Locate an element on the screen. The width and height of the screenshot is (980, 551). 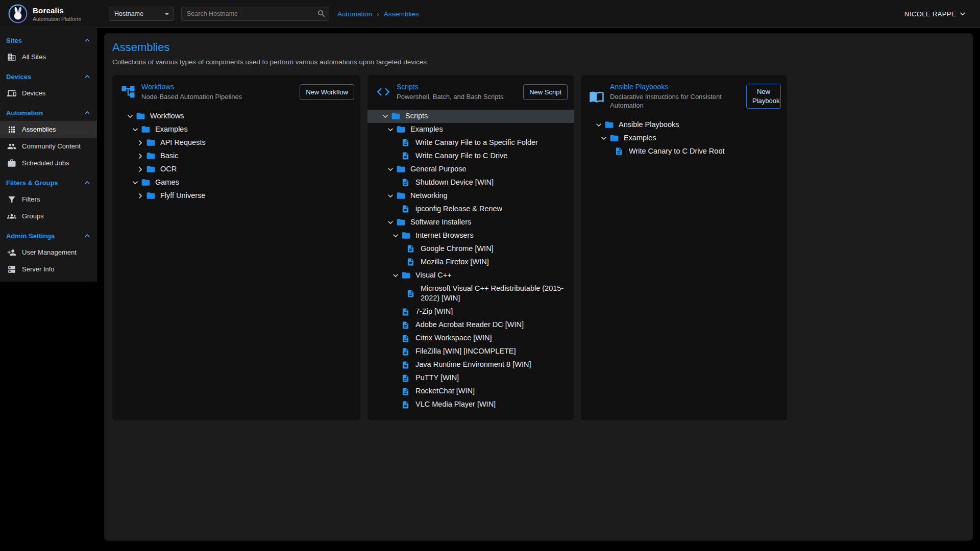
filters-icon is located at coordinates (12, 199).